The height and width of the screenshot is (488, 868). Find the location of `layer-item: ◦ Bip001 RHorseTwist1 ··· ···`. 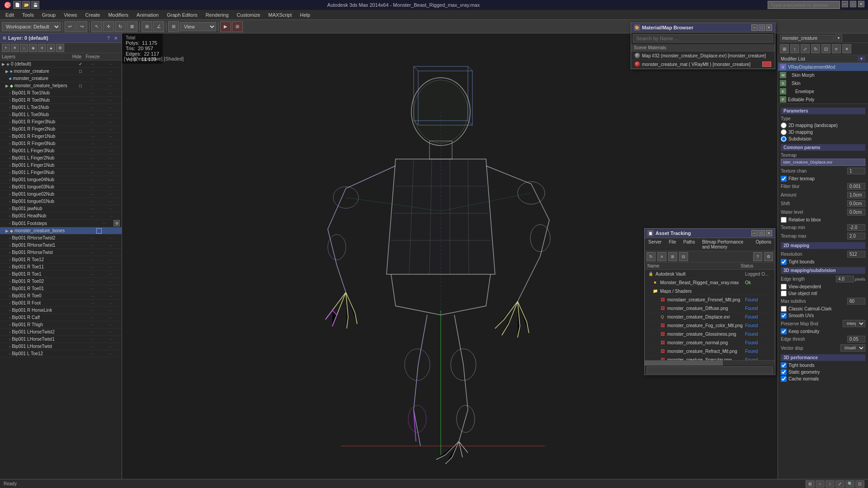

layer-item: ◦ Bip001 RHorseTwist1 ··· ··· is located at coordinates (61, 245).